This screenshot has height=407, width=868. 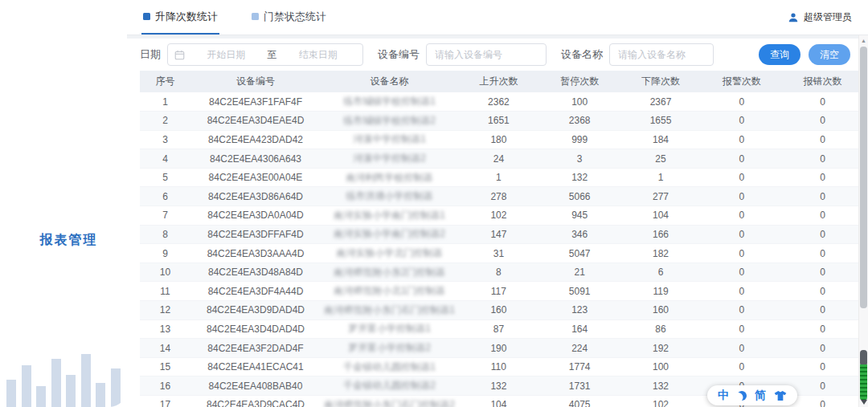 What do you see at coordinates (502, 329) in the screenshot?
I see `table-row: 13 84C2E4EA3D4DAD4D 罗开富小学控制器1 87 164 86 …` at bounding box center [502, 329].